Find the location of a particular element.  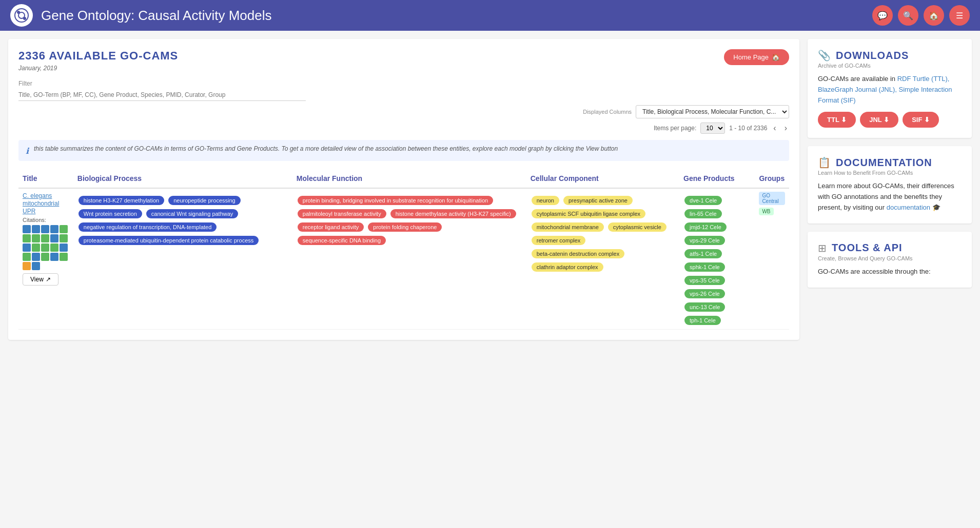

col-gene-products: Gene Products is located at coordinates (717, 178).